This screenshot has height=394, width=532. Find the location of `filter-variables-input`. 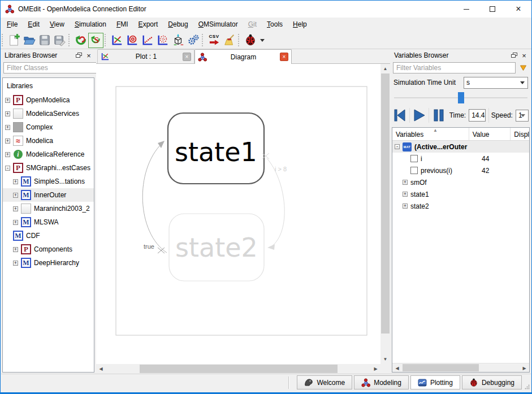

filter-variables-input is located at coordinates (455, 68).